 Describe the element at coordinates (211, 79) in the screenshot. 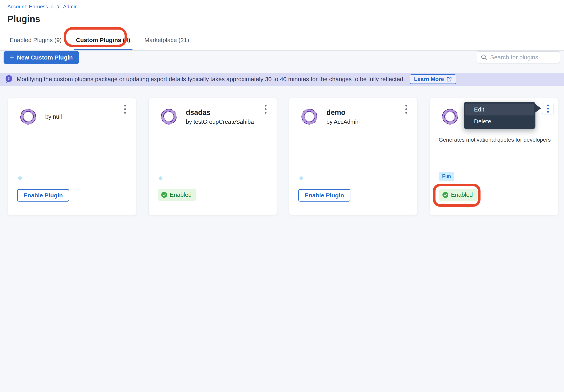

I see `banner-message: Modifying the custom plugins package or …` at that location.